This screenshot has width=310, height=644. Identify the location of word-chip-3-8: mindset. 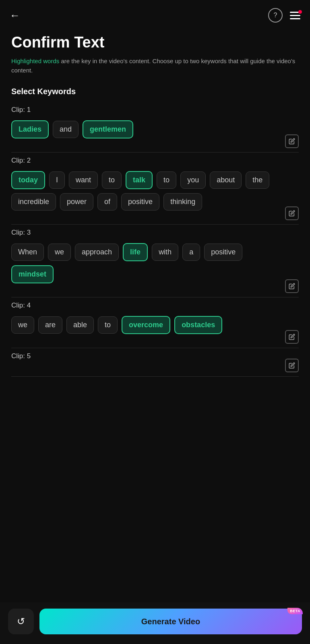
(32, 275).